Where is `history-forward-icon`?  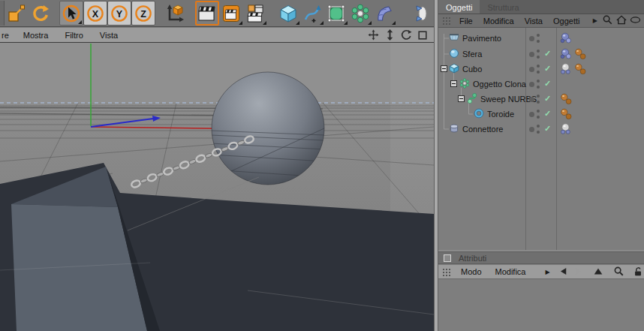 history-forward-icon is located at coordinates (578, 272).